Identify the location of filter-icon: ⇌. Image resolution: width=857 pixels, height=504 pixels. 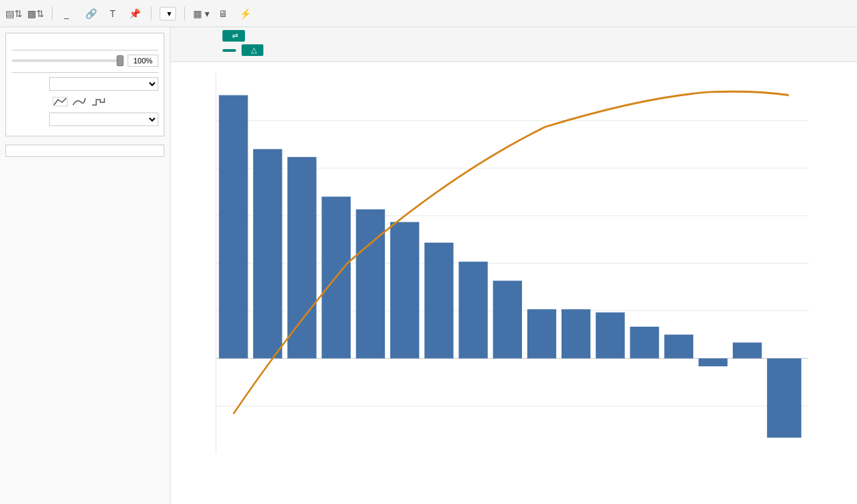
(235, 35).